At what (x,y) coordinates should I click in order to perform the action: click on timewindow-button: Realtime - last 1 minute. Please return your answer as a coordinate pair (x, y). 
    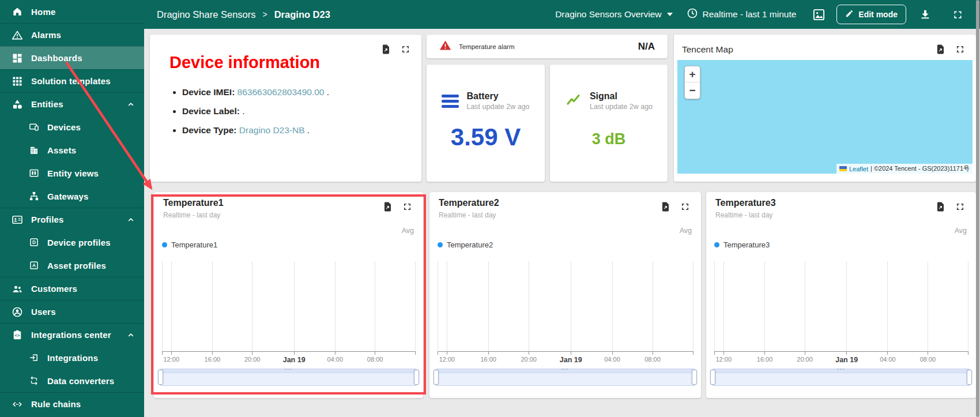
    Looking at the image, I should click on (741, 14).